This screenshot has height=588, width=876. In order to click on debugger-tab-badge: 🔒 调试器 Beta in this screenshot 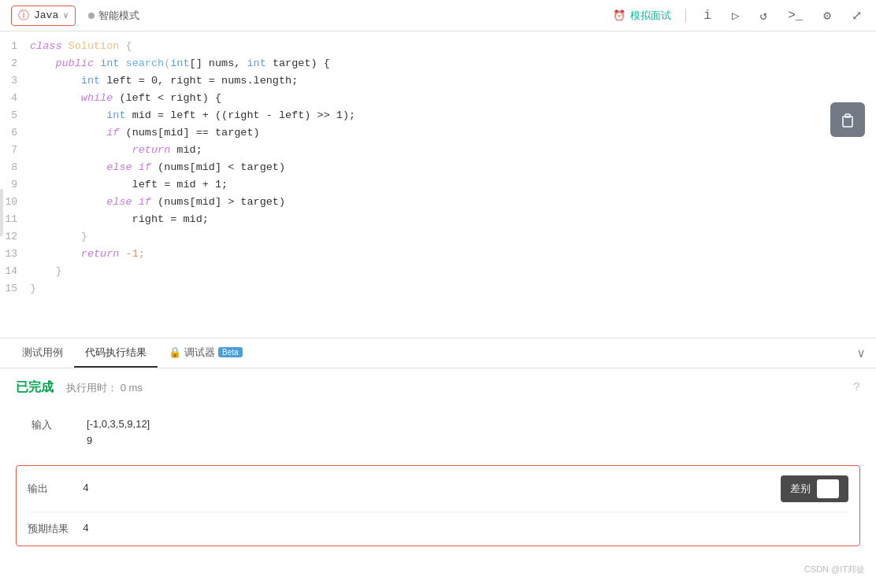, I will do `click(206, 353)`.